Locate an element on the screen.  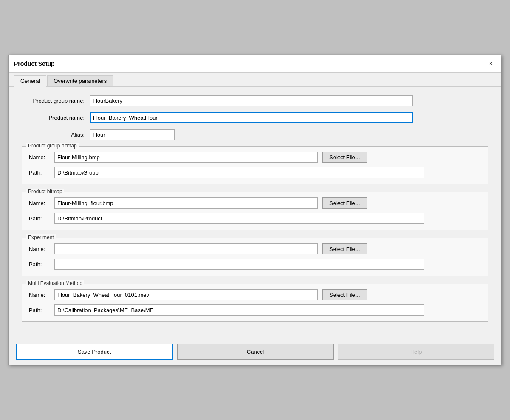
product-group-bitmap-title: Product group bitmap is located at coordinates (53, 146).